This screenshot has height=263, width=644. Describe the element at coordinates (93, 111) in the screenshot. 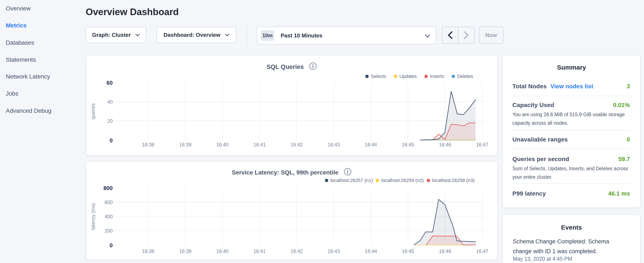

I see `svg-text: queries` at that location.